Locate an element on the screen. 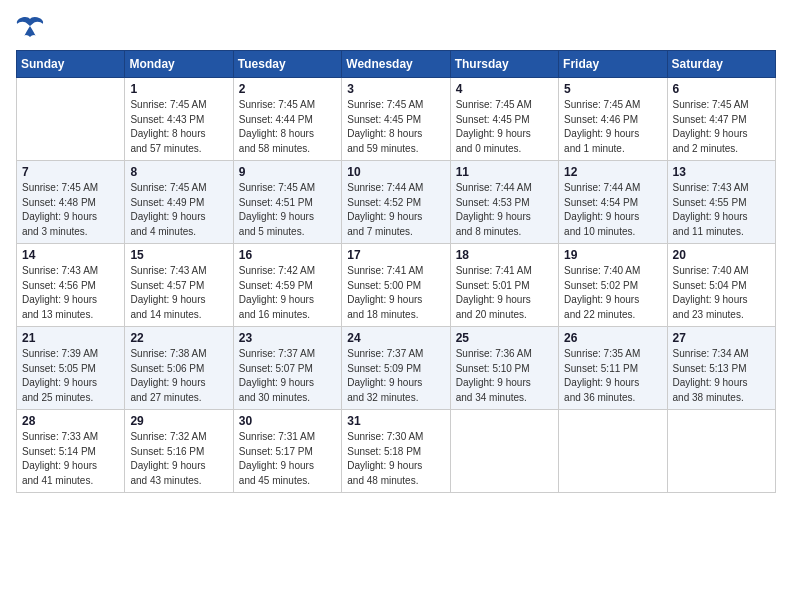 The height and width of the screenshot is (612, 792). day-number: 14 is located at coordinates (70, 255).